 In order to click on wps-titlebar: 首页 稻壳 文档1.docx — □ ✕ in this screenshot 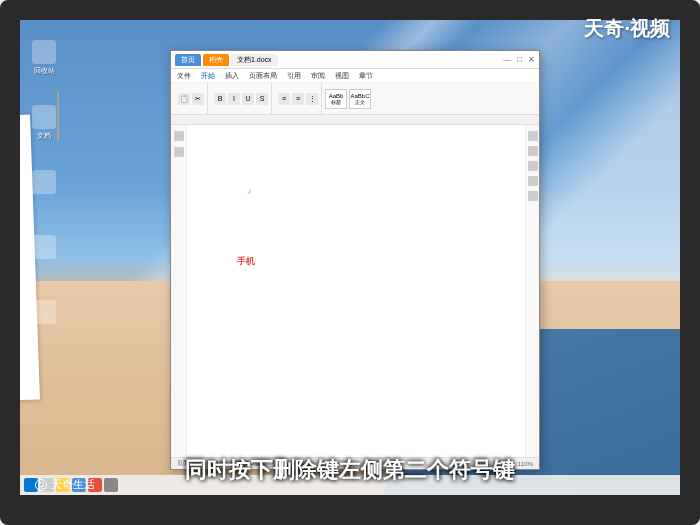, I will do `click(355, 60)`.